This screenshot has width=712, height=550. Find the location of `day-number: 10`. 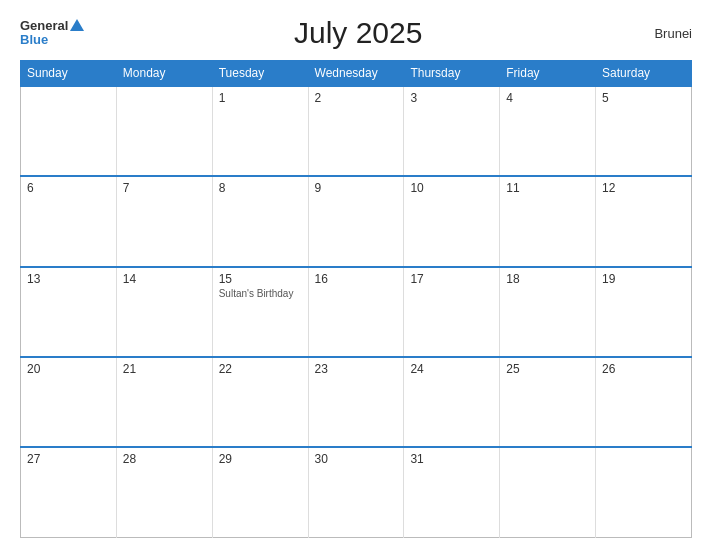

day-number: 10 is located at coordinates (452, 188).